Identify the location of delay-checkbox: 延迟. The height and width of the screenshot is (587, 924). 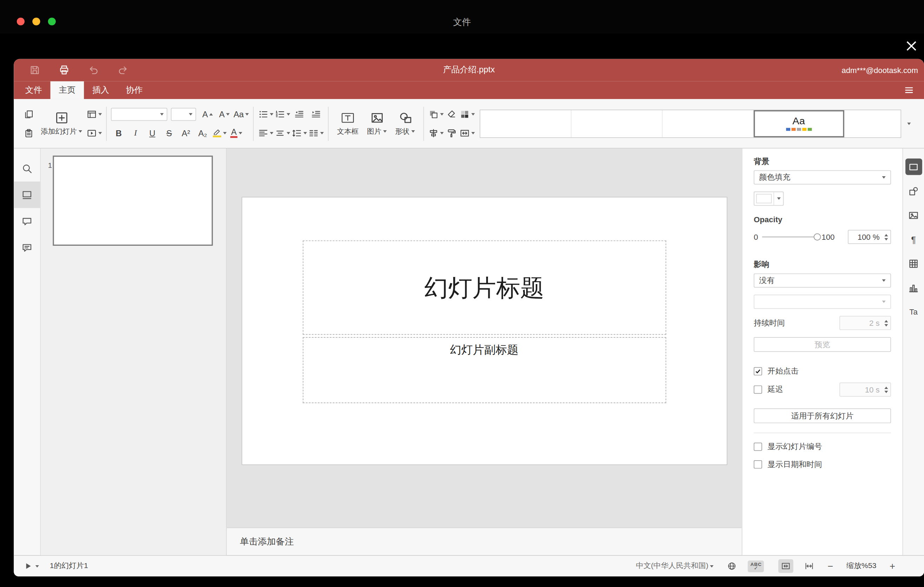
(768, 390).